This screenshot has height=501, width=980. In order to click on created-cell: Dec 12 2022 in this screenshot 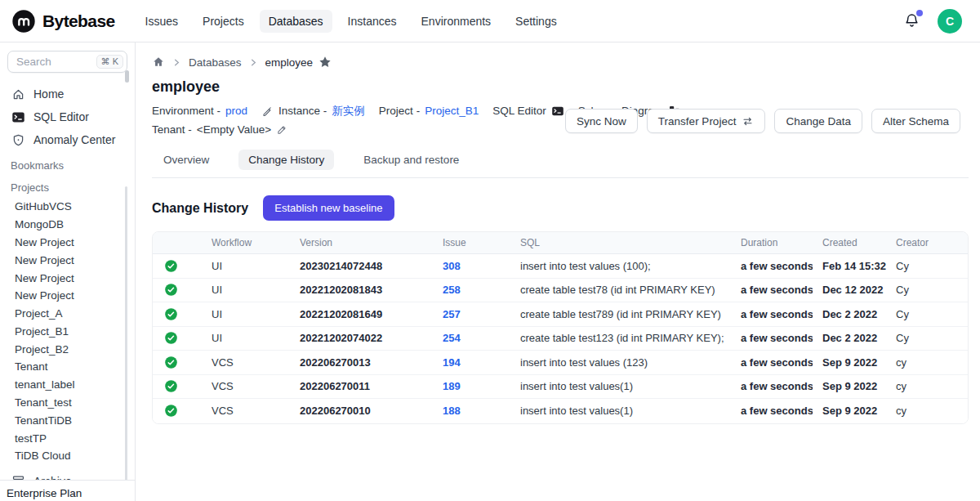, I will do `click(849, 289)`.